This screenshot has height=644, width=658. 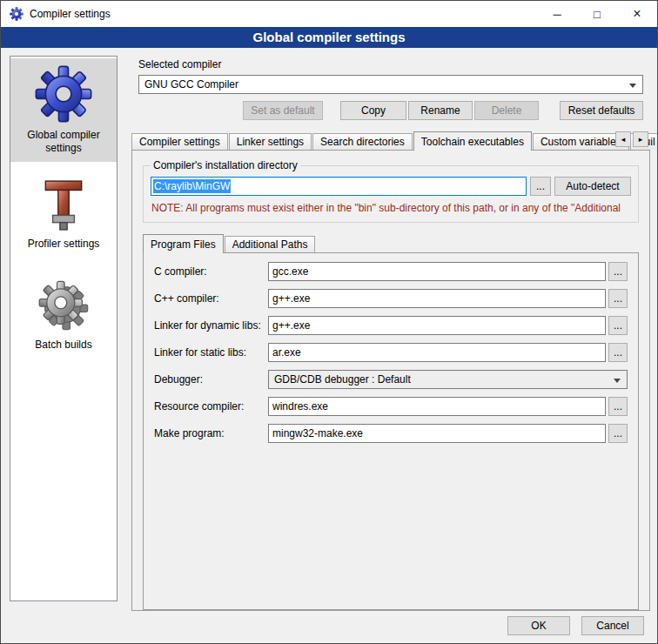 I want to click on rename-button: Rename, so click(x=440, y=111).